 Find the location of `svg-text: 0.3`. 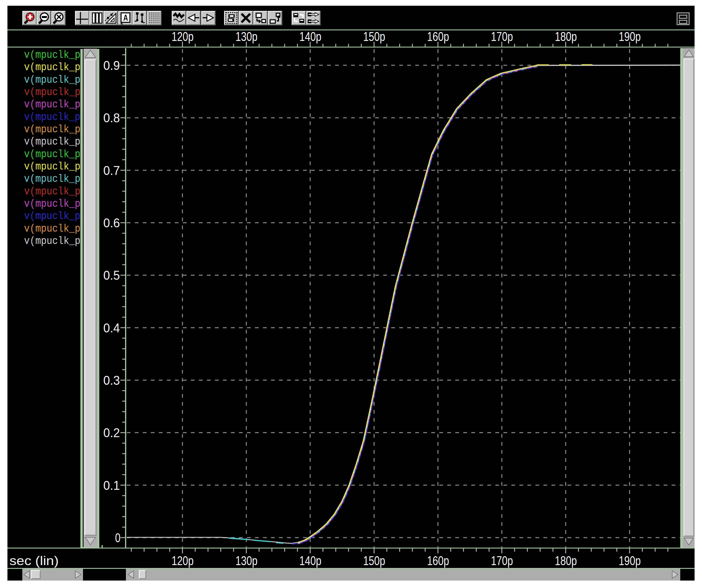

svg-text: 0.3 is located at coordinates (112, 380).